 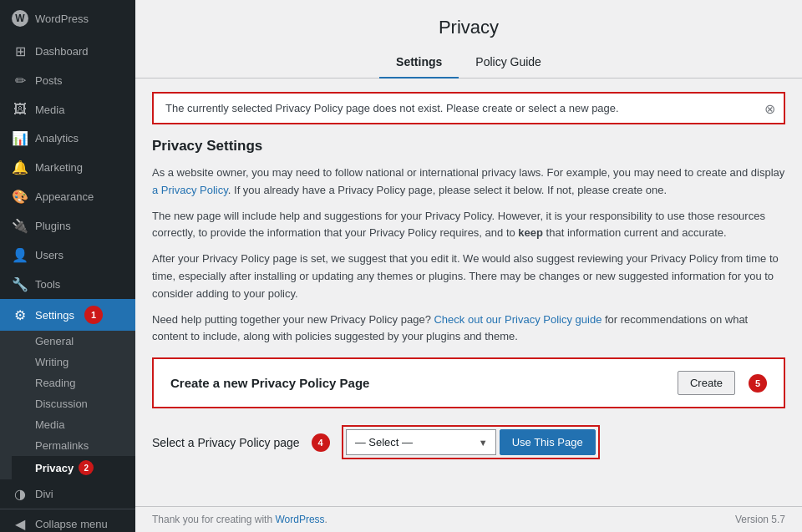 I want to click on privacy-guide-link: Check out our Privacy Policy guide, so click(x=518, y=319).